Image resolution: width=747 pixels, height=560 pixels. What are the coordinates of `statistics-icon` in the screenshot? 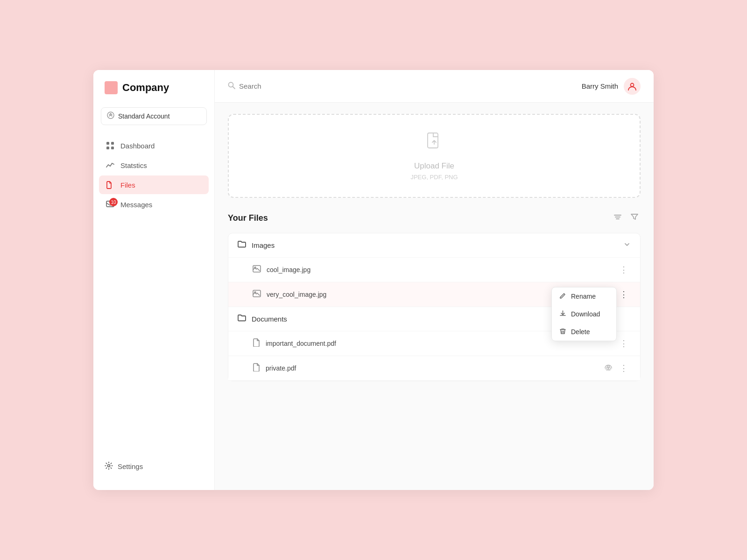 It's located at (110, 165).